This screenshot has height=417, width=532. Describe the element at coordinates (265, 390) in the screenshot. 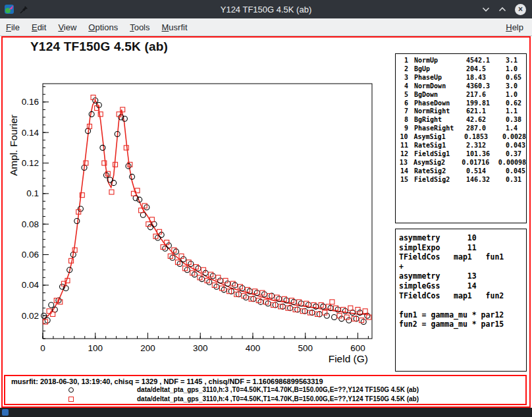

I see `info-legend-pane: musrfit: 2018-06-30, 13:19:40, chisq = 1…` at that location.